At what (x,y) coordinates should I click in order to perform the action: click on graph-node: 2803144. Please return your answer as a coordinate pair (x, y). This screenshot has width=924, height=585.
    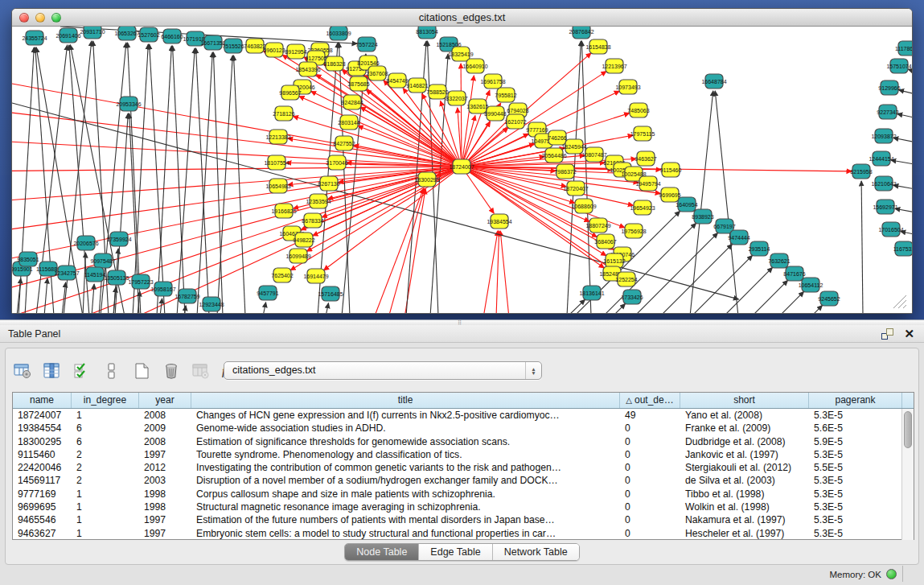
    Looking at the image, I should click on (349, 122).